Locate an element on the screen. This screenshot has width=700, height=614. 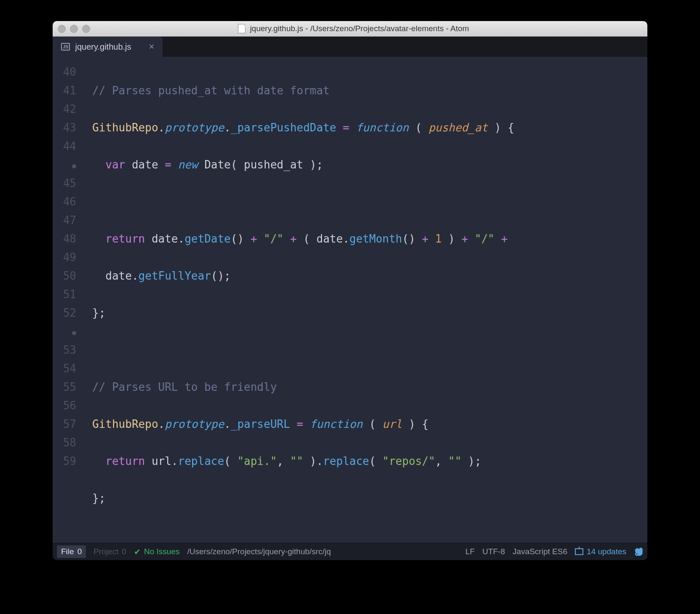
close-tab-icon: × is located at coordinates (152, 47).